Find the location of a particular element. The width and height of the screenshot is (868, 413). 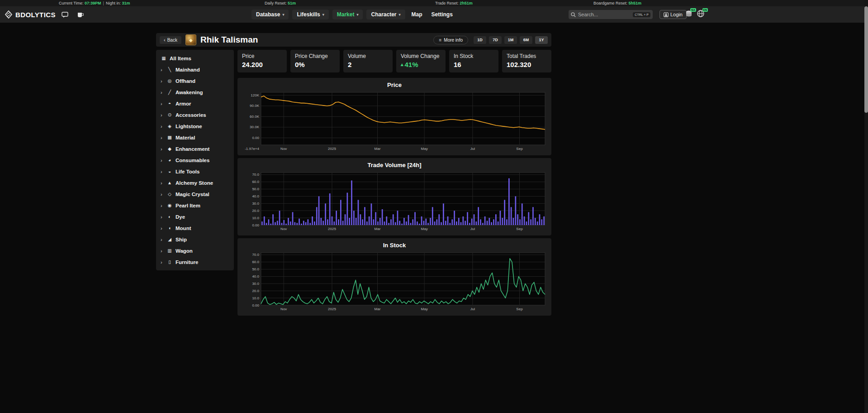

layers-icon: ≡ is located at coordinates (440, 40).